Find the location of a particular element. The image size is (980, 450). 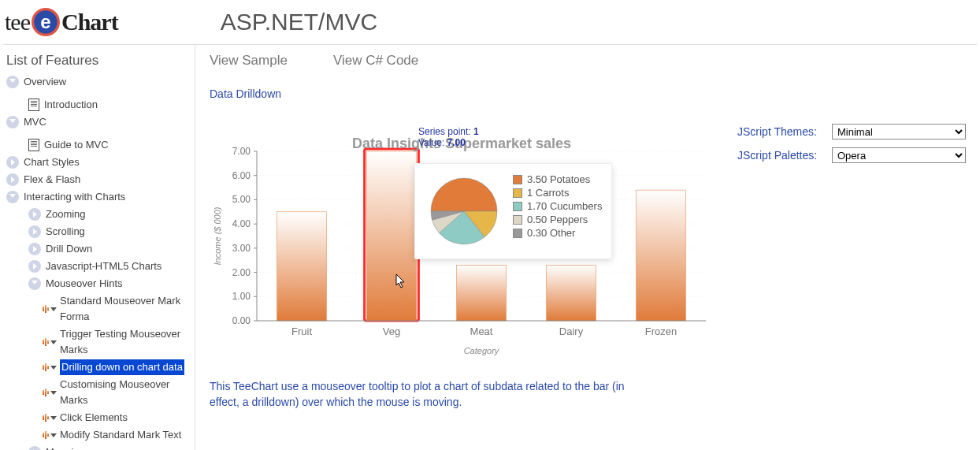

legend-item-cucumbers: 1.70 Cucumbers is located at coordinates (558, 206).